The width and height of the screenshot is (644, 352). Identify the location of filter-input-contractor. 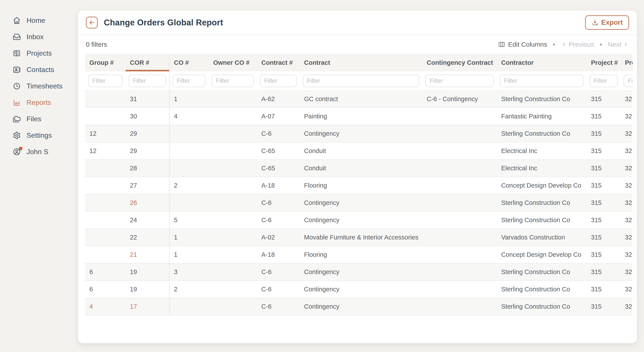
(542, 81).